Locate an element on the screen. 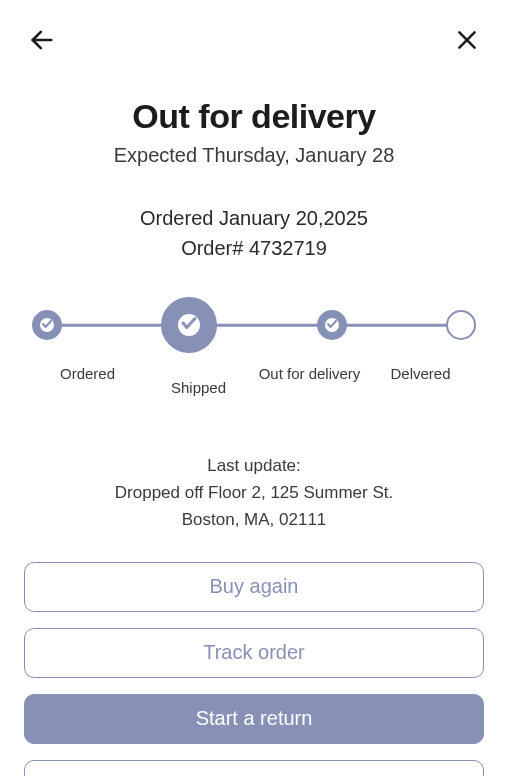  step-label-delivered: Delvered is located at coordinates (420, 380).